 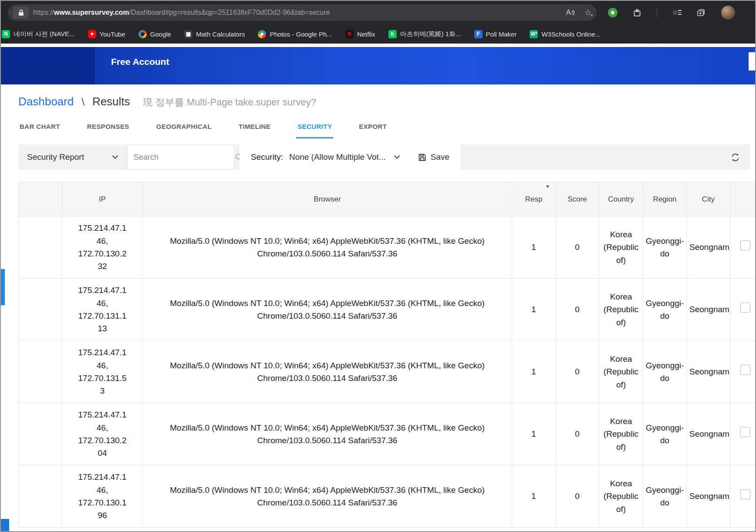 I want to click on bookmark-item: N 네이버 사전 (NAVE..., so click(x=38, y=34).